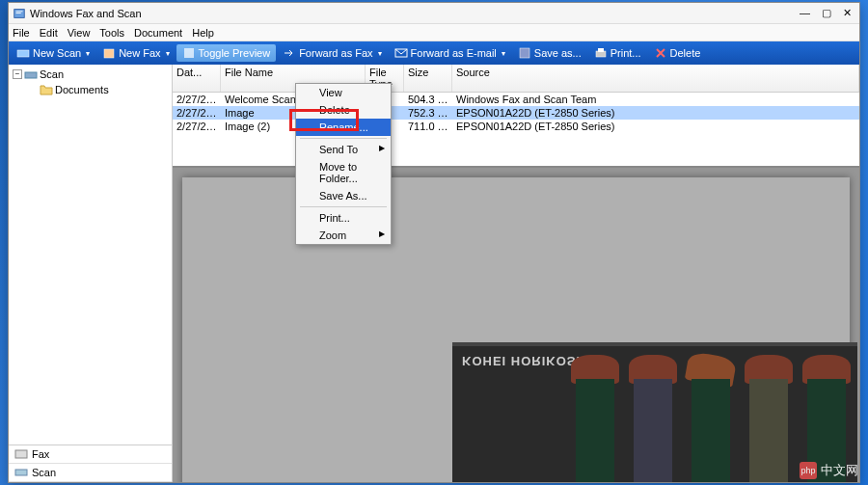 The height and width of the screenshot is (485, 868). I want to click on cell-size: 711.0 KB, so click(428, 126).